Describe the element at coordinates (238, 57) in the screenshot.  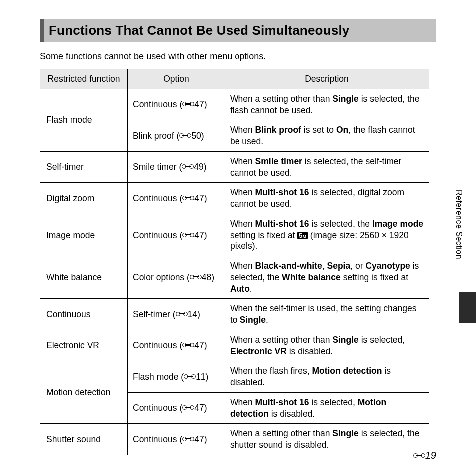
I see `intro-text: Some functions cannot be used with other…` at that location.